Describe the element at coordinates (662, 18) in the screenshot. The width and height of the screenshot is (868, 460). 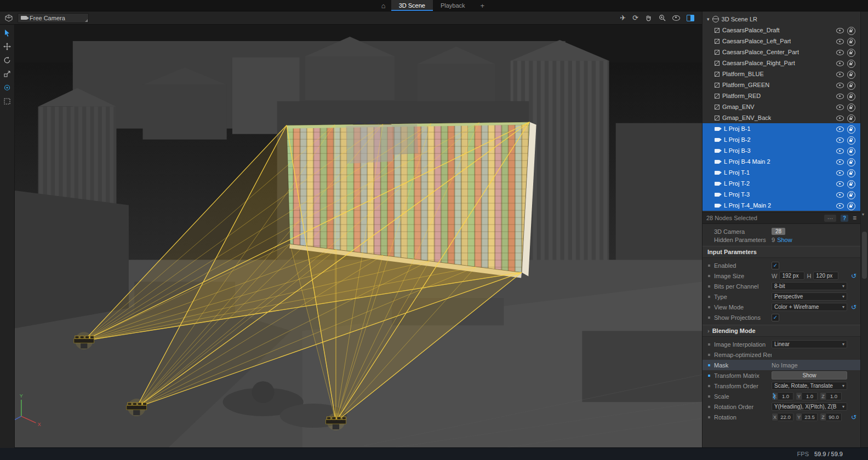
I see `zoom-icon` at that location.